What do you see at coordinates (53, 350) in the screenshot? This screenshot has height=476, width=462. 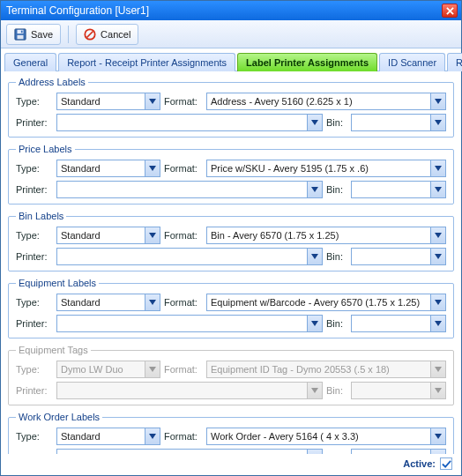 I see `group-legend: Equipment Tags` at bounding box center [53, 350].